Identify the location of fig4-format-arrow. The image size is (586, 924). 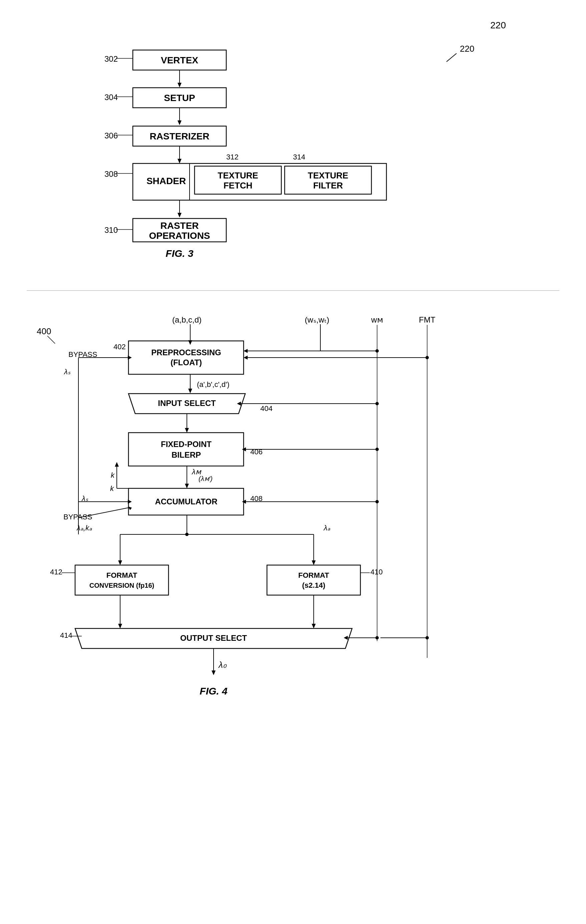
(314, 626).